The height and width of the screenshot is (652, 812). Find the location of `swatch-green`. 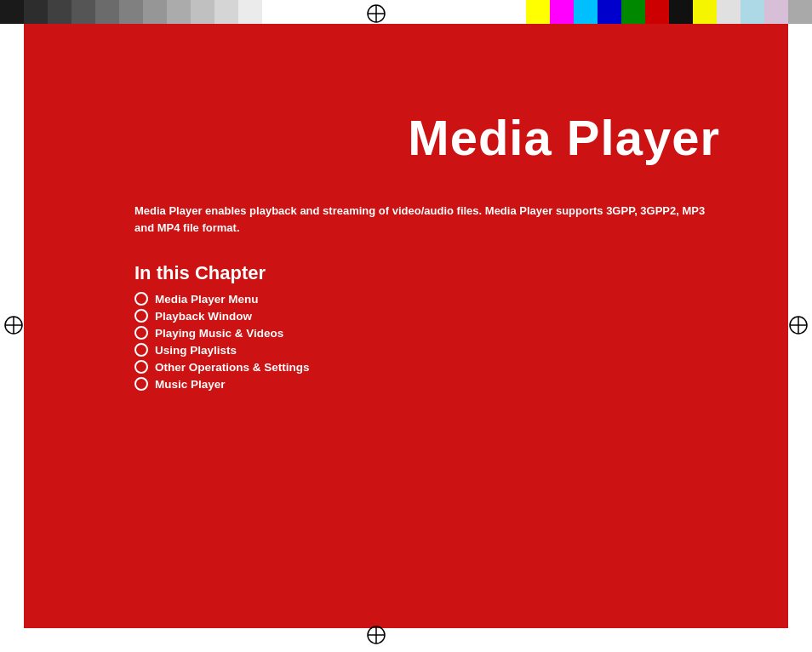

swatch-green is located at coordinates (633, 12).